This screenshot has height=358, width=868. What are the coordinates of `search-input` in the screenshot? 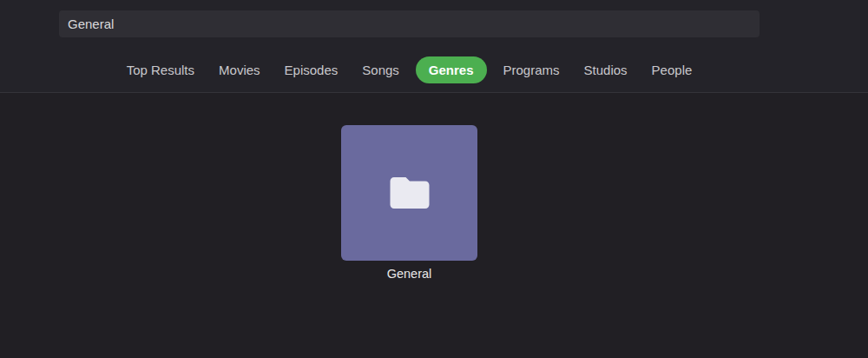 It's located at (410, 24).